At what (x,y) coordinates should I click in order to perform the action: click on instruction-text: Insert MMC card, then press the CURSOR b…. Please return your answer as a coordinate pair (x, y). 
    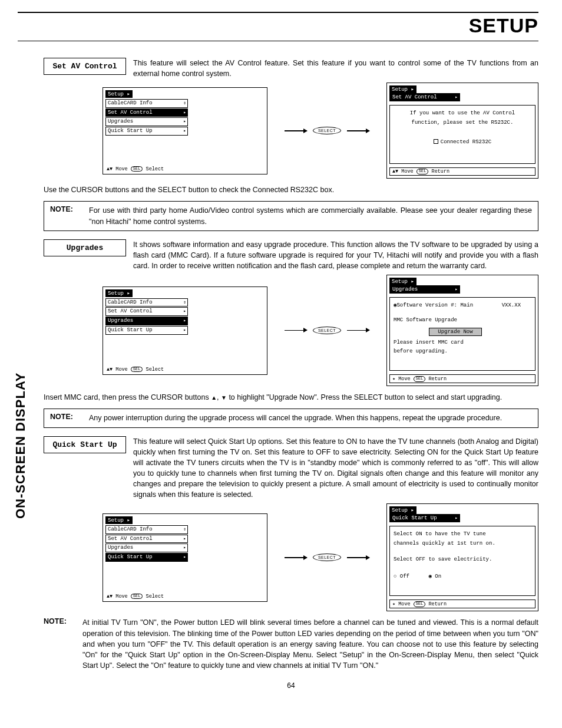
    Looking at the image, I should click on (291, 397).